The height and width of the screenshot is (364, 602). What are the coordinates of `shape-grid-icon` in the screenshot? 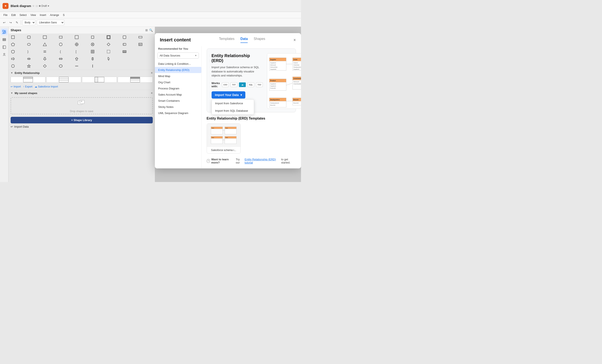 It's located at (93, 52).